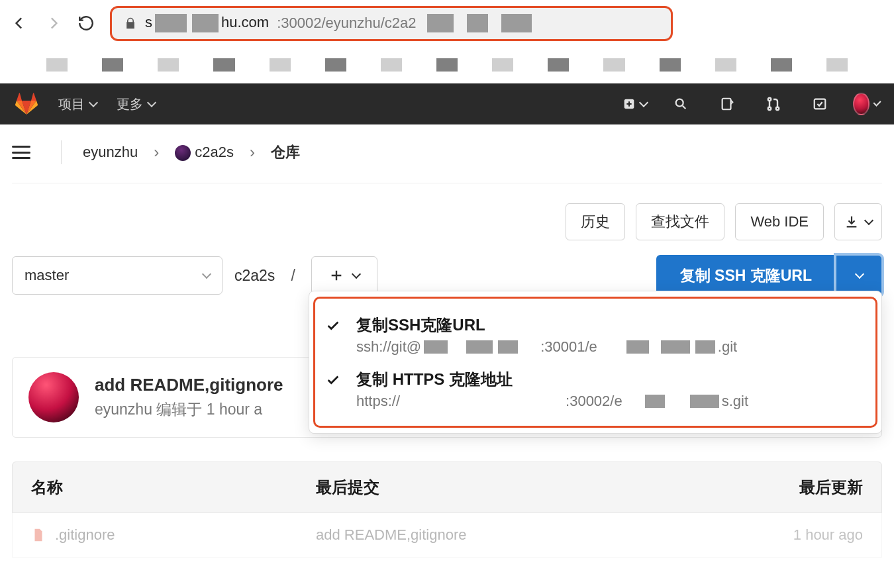  I want to click on breadcrumb-group: eyunzhu, so click(110, 152).